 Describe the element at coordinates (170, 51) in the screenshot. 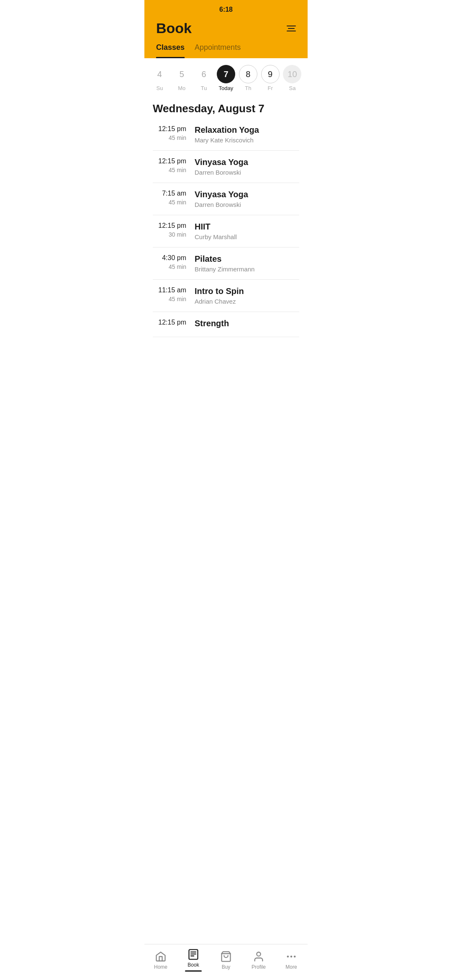

I see `tab-classes: Classes` at that location.